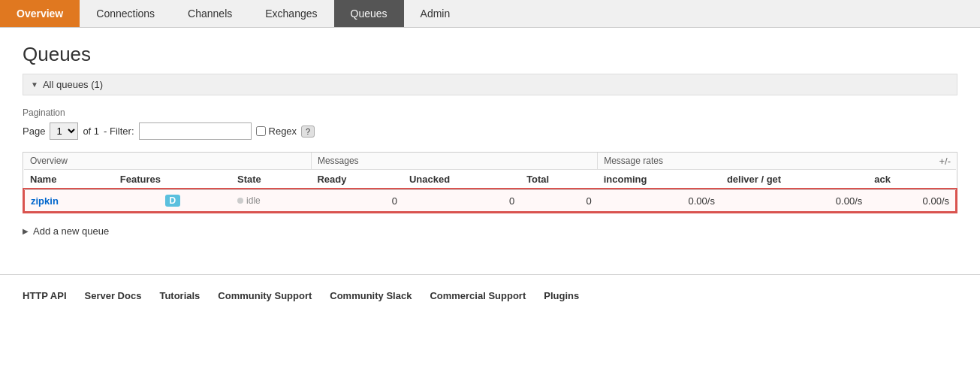 Image resolution: width=980 pixels, height=381 pixels. What do you see at coordinates (490, 201) in the screenshot?
I see `table-row: zipkin D idle 0 0 0 0.00/s 0.00/s 0.00/s` at bounding box center [490, 201].